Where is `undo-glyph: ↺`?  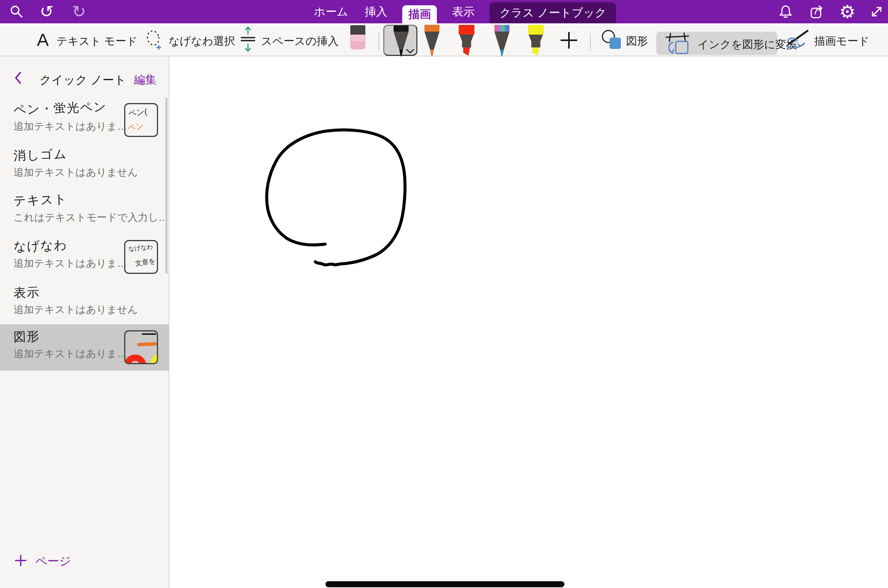
undo-glyph: ↺ is located at coordinates (47, 12).